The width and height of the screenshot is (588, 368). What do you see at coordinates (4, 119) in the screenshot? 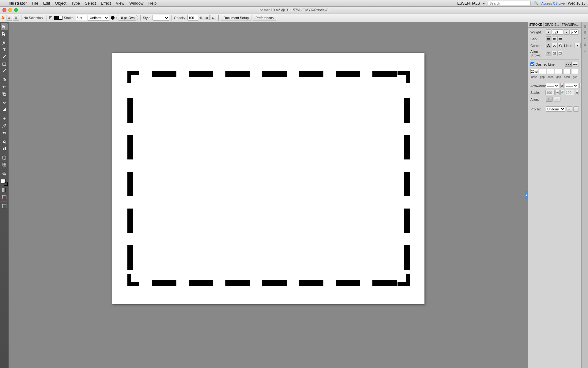
I see `mesh-tool` at bounding box center [4, 119].